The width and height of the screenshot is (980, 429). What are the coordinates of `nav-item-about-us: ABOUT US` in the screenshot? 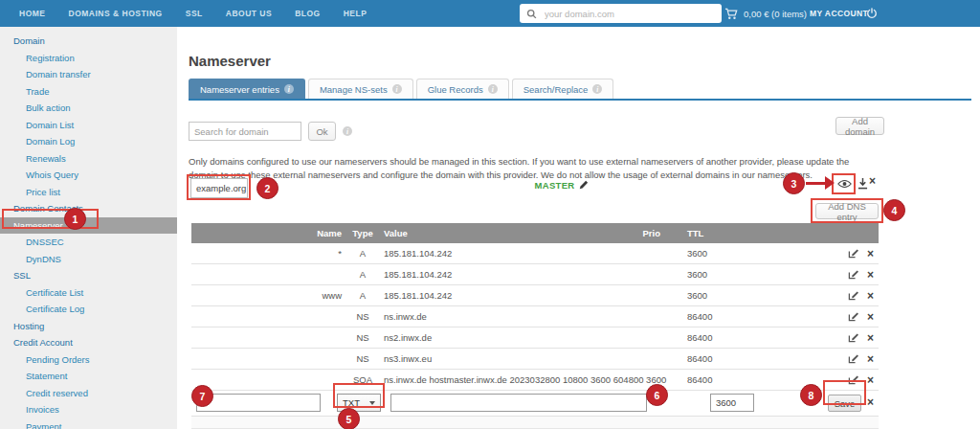 It's located at (249, 13).